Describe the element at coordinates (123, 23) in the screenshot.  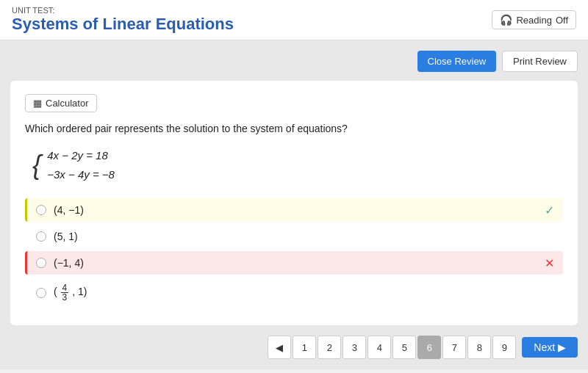
I see `page-title: Systems of Linear Equations` at that location.